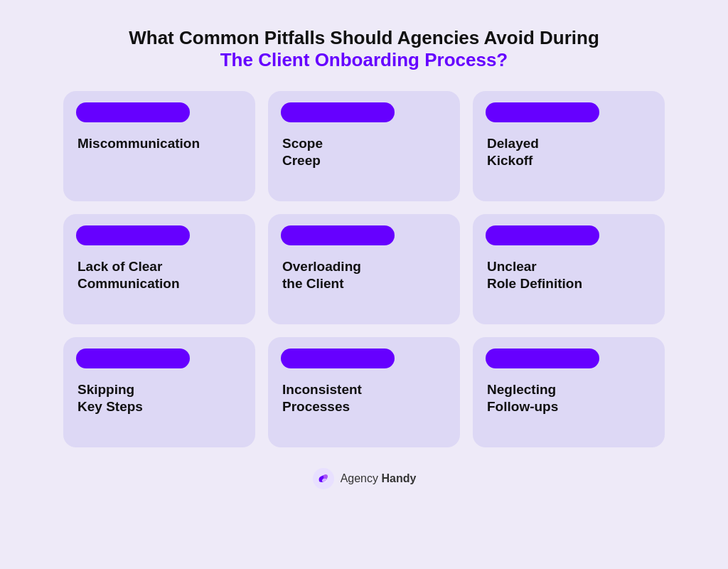  What do you see at coordinates (378, 479) in the screenshot?
I see `footer-brand: Agency Handy` at bounding box center [378, 479].